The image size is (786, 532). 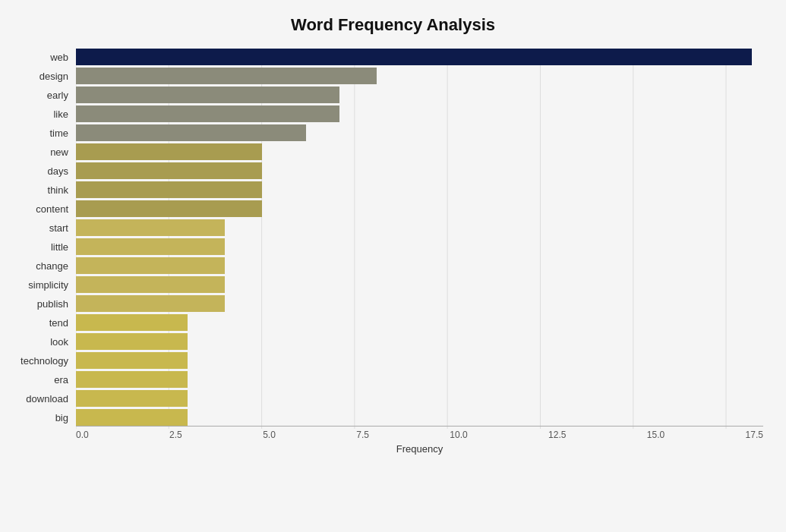 I want to click on bar-label: big, so click(x=42, y=417).